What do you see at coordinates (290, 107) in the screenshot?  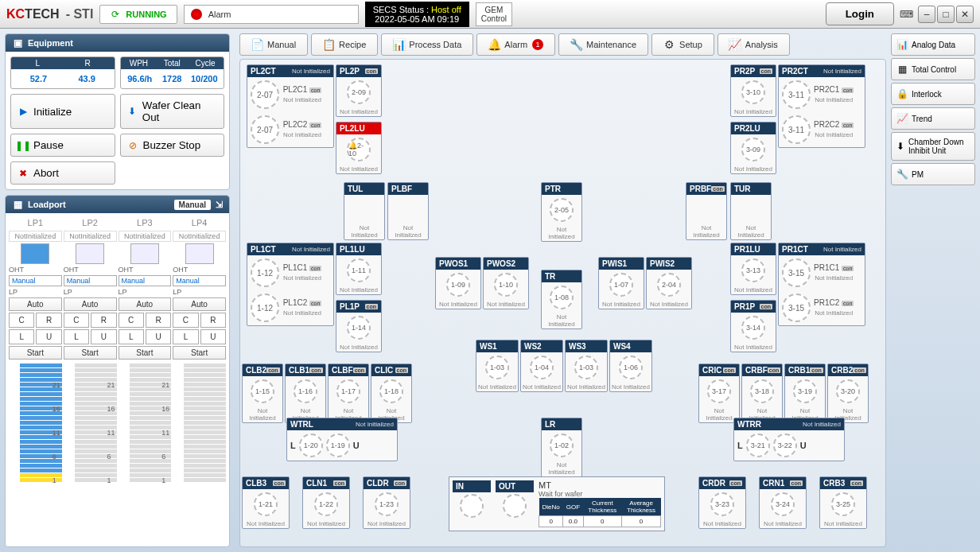 I see `module-PL2CT: PL2CTNot Initialized2-07PL2C1 conNot Ini…` at bounding box center [290, 107].